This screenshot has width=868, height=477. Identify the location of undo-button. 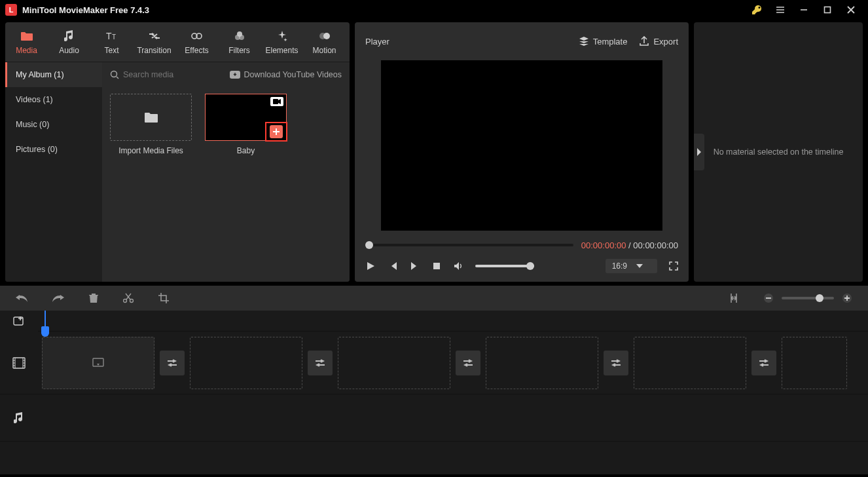
(22, 298).